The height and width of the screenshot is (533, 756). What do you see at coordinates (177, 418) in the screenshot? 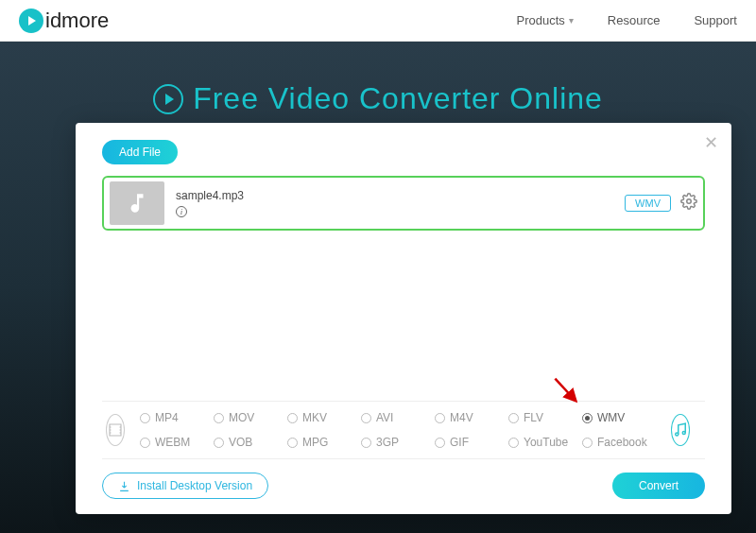
I see `format-option-mp4: MP4` at bounding box center [177, 418].